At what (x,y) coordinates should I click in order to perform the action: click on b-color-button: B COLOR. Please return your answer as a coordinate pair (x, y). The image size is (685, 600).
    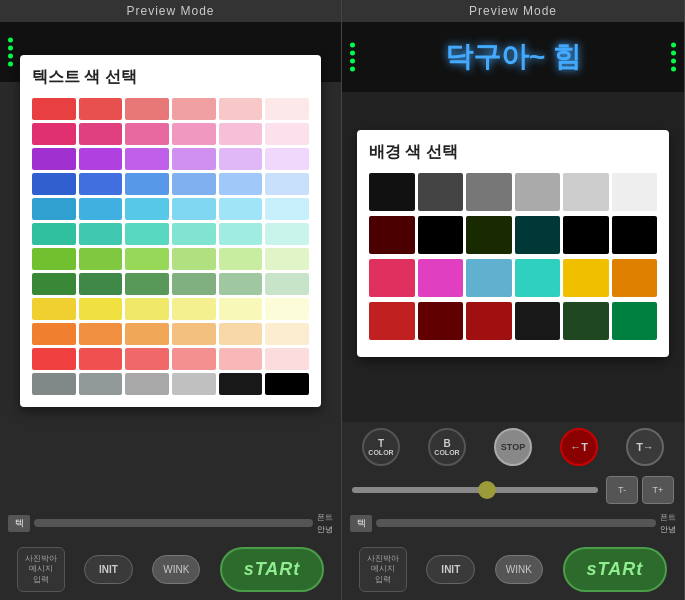
    Looking at the image, I should click on (447, 447).